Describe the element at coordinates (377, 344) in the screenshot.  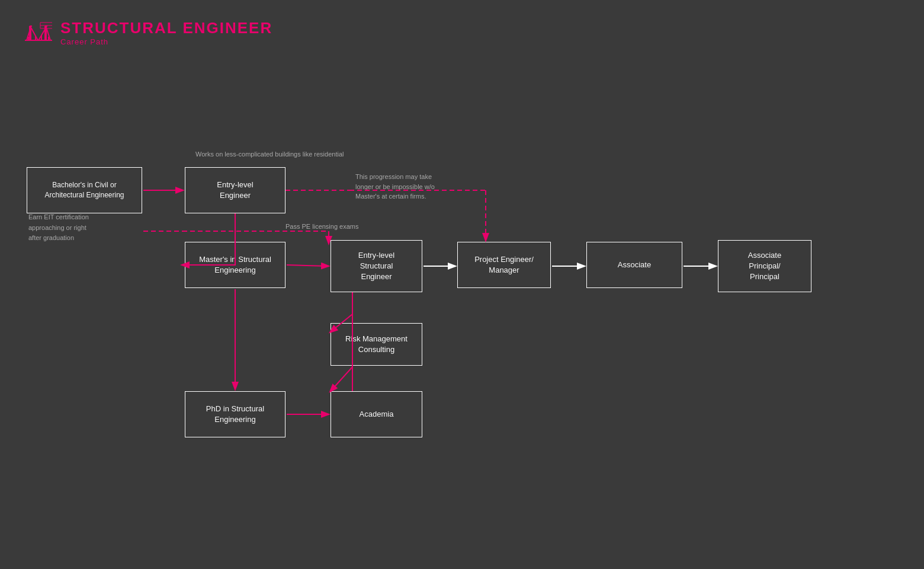
I see `node-risk-mgmt: Risk ManagementConsulting` at that location.